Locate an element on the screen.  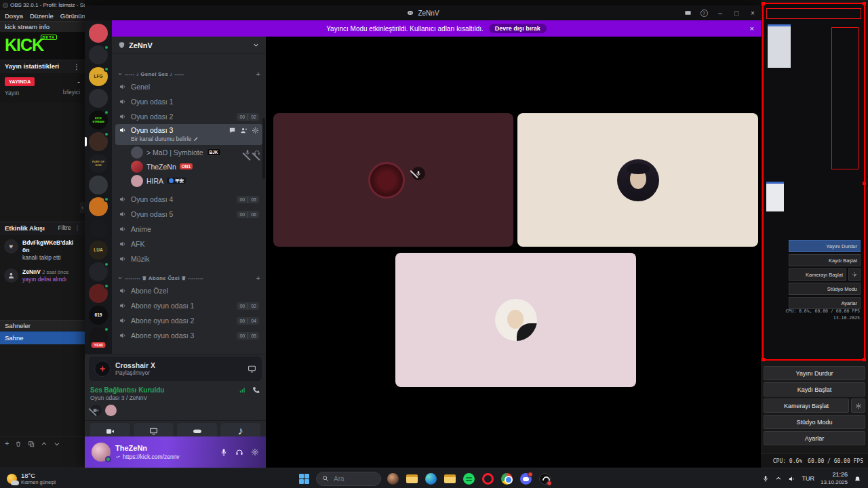
taskbar-search is located at coordinates (349, 479).